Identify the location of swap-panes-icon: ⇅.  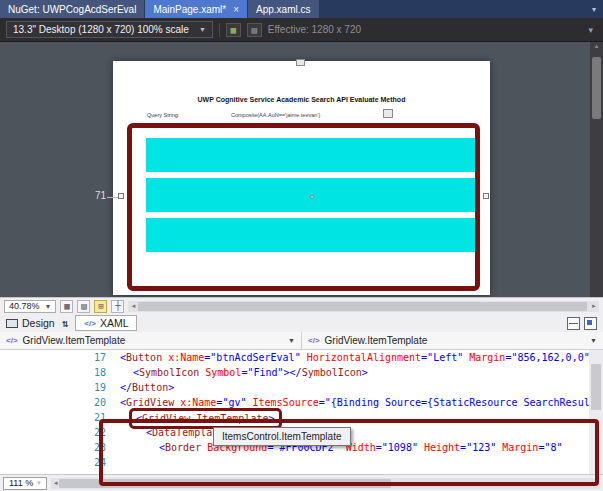
(66, 324).